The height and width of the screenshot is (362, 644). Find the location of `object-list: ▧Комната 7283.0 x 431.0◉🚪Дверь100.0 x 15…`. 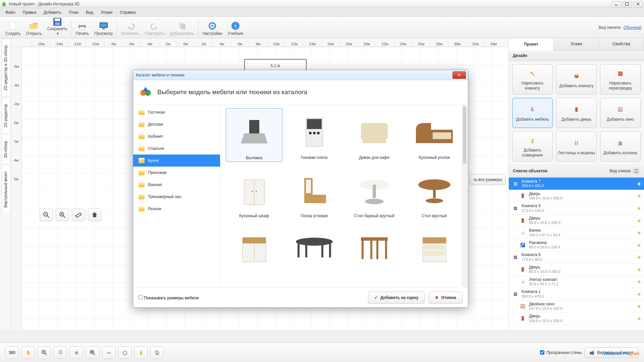

object-list: ▧Комната 7283.0 x 431.0◉🚪Дверь100.0 x 15… is located at coordinates (576, 253).